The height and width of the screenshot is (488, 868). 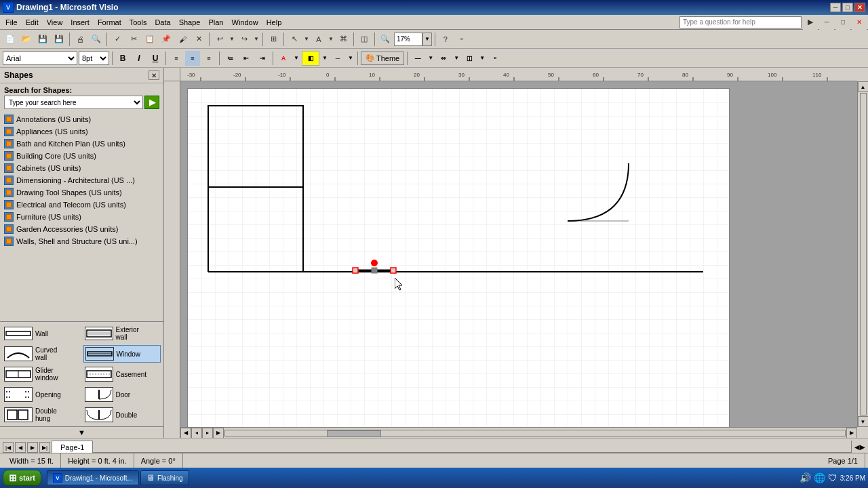 What do you see at coordinates (354, 434) in the screenshot?
I see `h-scroll-thumb` at bounding box center [354, 434].